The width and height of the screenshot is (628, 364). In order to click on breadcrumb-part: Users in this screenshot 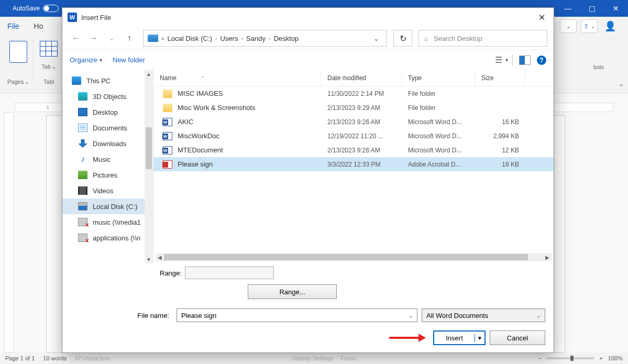, I will do `click(229, 39)`.